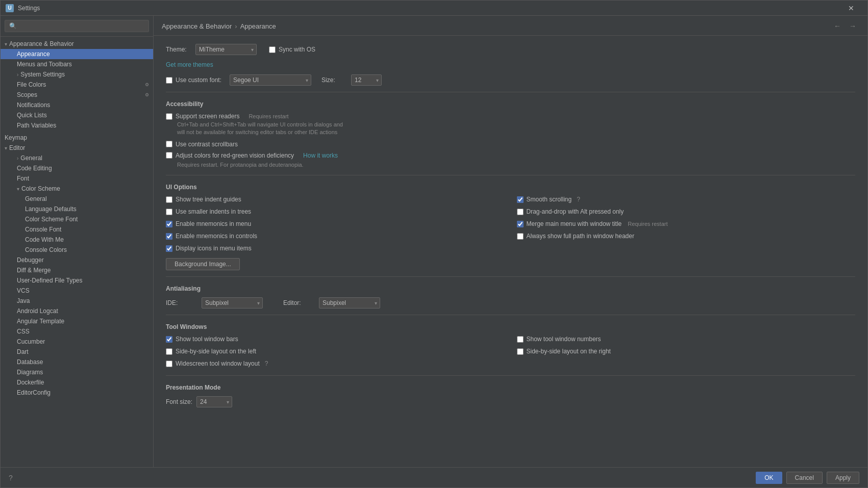  Describe the element at coordinates (843, 478) in the screenshot. I see `apply-button: Apply` at that location.